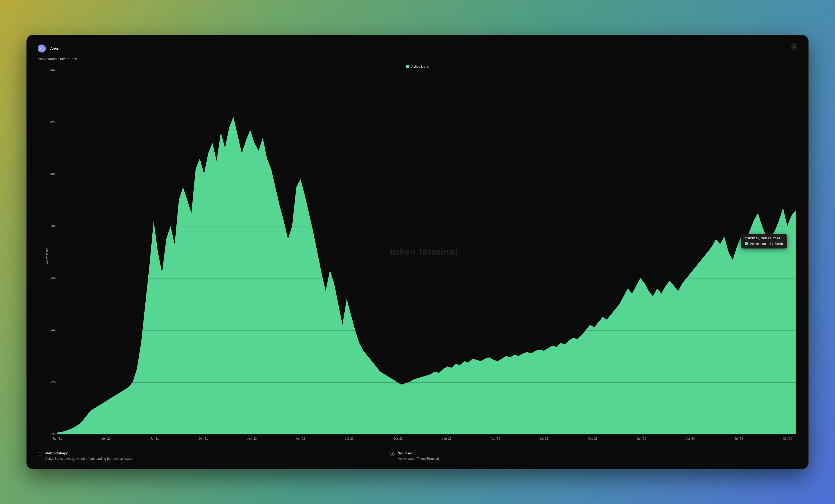 Image resolution: width=835 pixels, height=504 pixels. What do you see at coordinates (544, 438) in the screenshot?
I see `x-tick-label: Jul '23` at bounding box center [544, 438].